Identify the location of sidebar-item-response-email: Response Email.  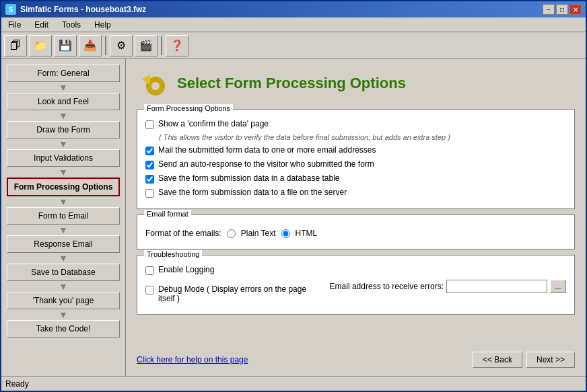
(63, 244).